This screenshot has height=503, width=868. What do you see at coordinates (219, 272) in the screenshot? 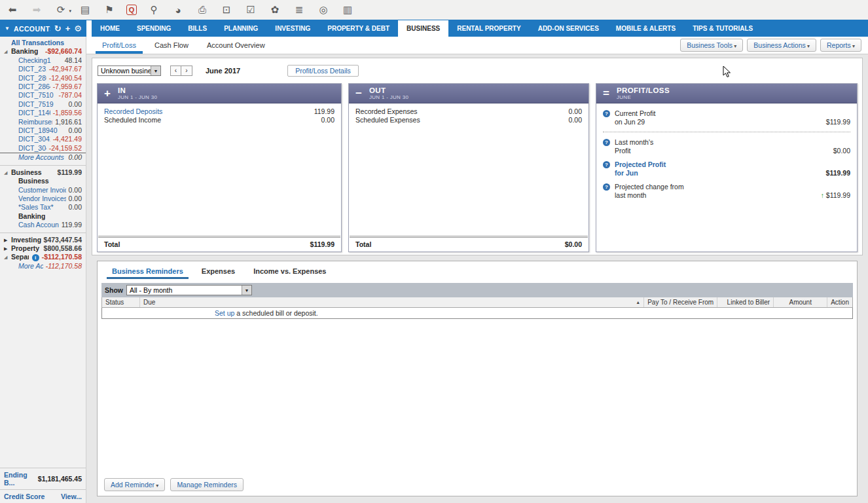
I see `reminders-tab: Expenses` at bounding box center [219, 272].